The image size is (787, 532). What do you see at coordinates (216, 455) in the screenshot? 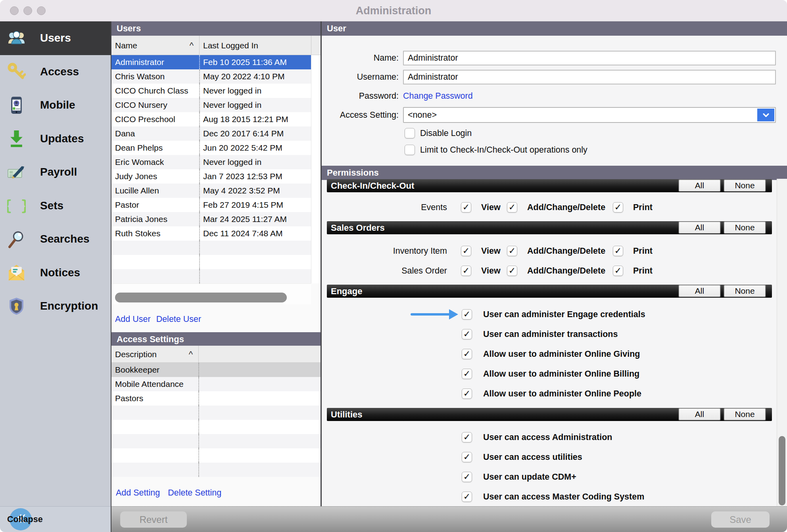
I see `empty-row` at bounding box center [216, 455].